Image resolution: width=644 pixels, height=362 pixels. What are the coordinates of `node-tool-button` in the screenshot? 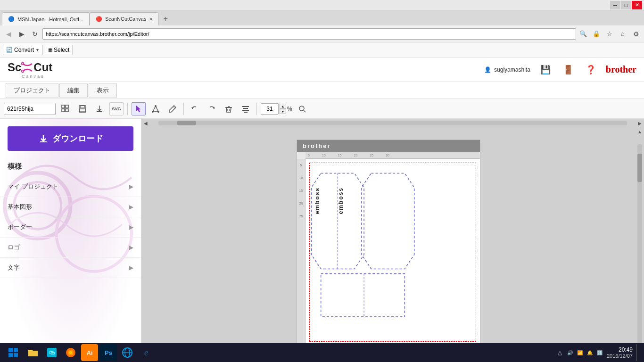 It's located at (156, 109).